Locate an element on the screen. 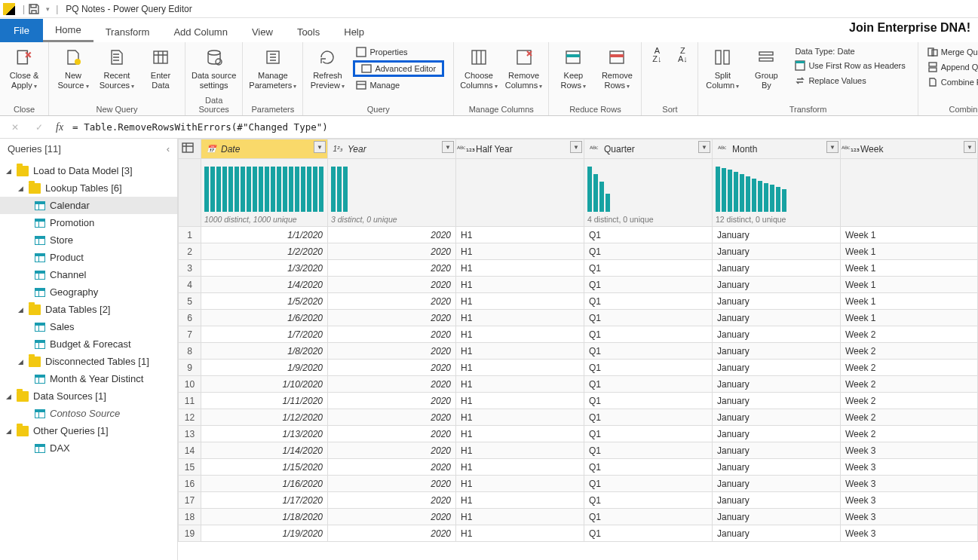  row-number: 18 is located at coordinates (190, 517).